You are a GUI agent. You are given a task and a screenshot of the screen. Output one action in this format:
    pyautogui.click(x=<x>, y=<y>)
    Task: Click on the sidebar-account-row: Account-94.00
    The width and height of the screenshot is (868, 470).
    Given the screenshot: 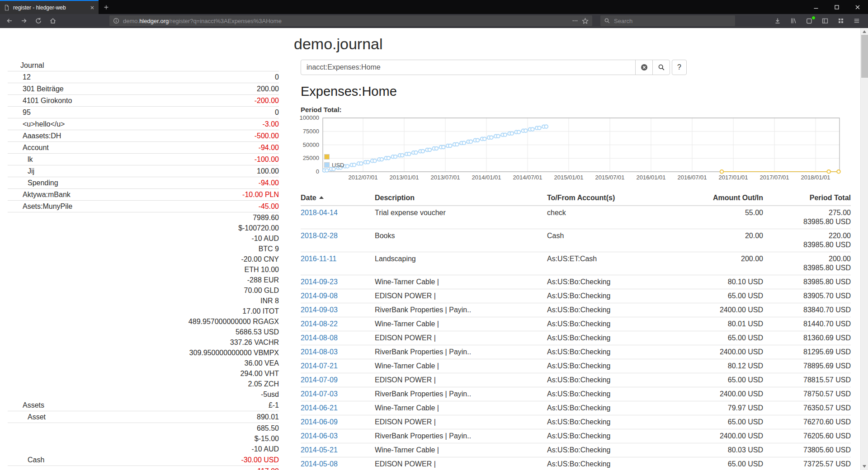 What is the action you would take?
    pyautogui.click(x=143, y=148)
    